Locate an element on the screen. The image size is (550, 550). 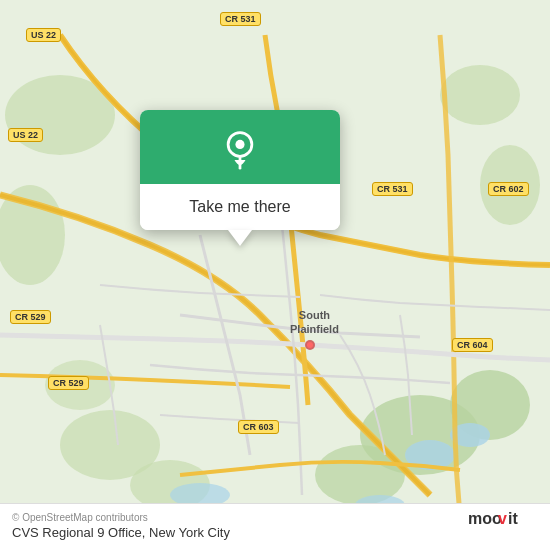
label-cr531-top: CR 531 is located at coordinates (240, 19).